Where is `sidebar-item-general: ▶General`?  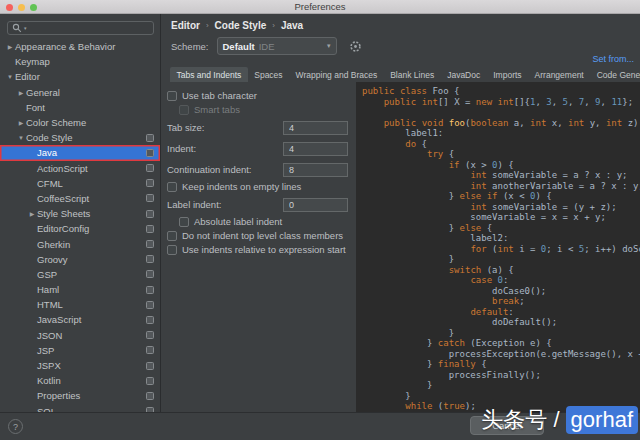
sidebar-item-general: ▶General is located at coordinates (80, 92).